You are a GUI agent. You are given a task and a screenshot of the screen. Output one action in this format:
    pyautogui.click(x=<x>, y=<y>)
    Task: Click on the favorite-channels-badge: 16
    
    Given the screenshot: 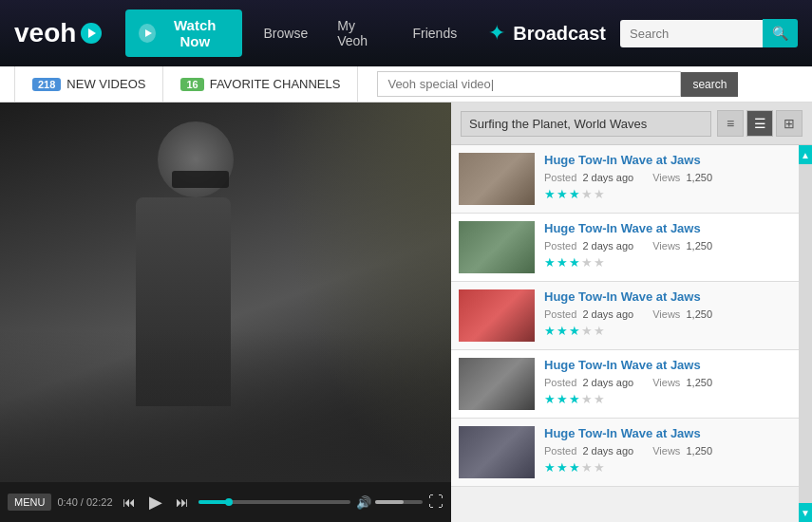 What is the action you would take?
    pyautogui.click(x=192, y=84)
    